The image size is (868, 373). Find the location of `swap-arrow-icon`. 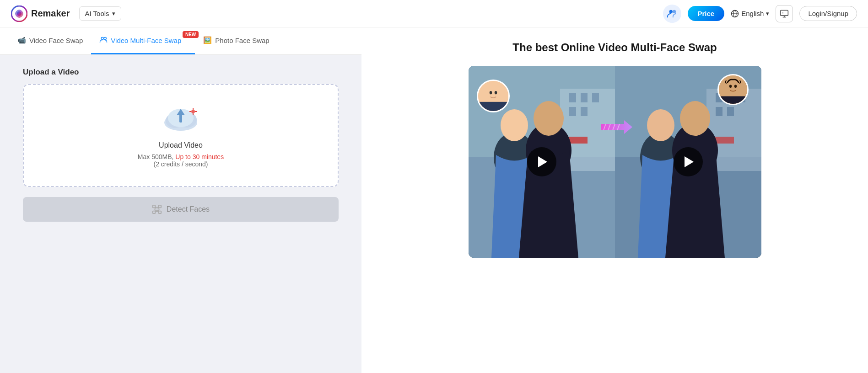

swap-arrow-icon is located at coordinates (615, 127).